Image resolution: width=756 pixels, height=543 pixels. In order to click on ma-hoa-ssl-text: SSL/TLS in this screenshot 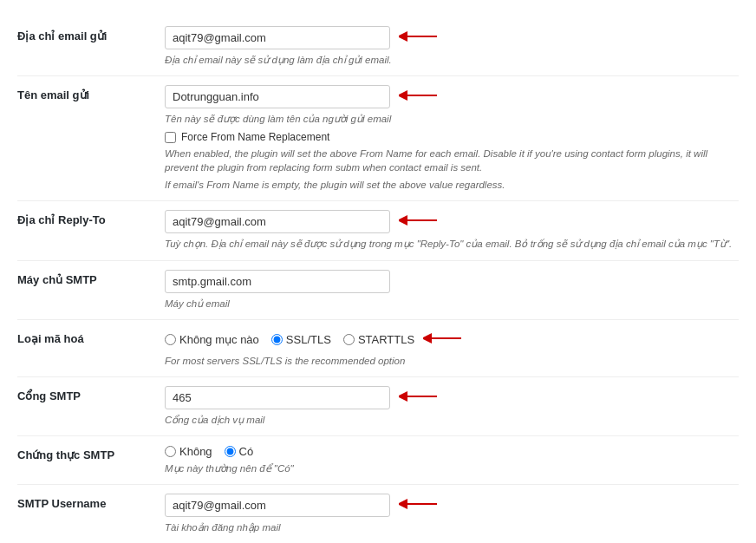, I will do `click(309, 340)`.